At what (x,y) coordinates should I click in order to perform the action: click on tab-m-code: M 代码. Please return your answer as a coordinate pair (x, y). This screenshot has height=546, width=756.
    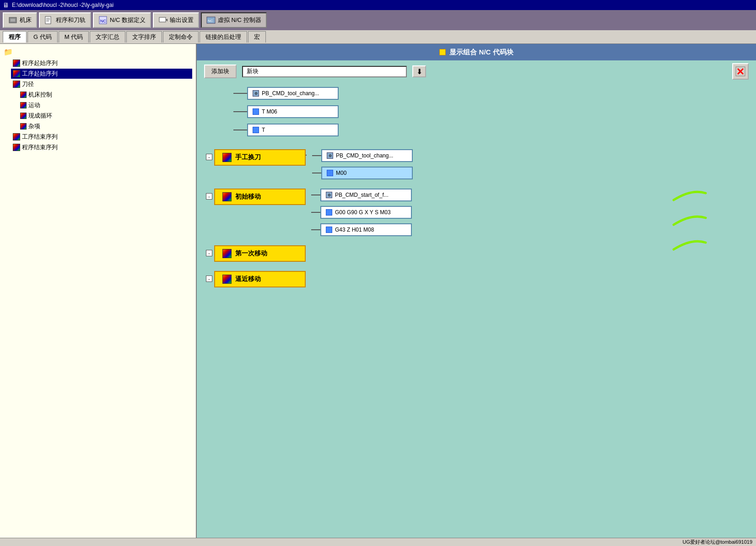
    Looking at the image, I should click on (74, 37).